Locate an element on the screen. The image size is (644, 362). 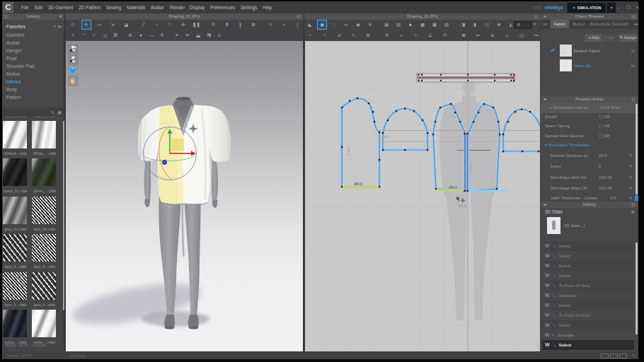
svg-text: 180.0 is located at coordinates (462, 206).